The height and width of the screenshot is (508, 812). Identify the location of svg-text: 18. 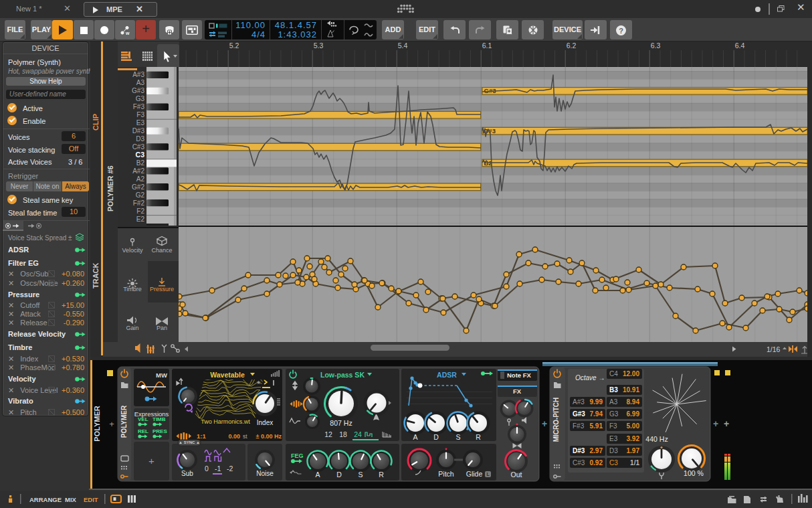
(343, 434).